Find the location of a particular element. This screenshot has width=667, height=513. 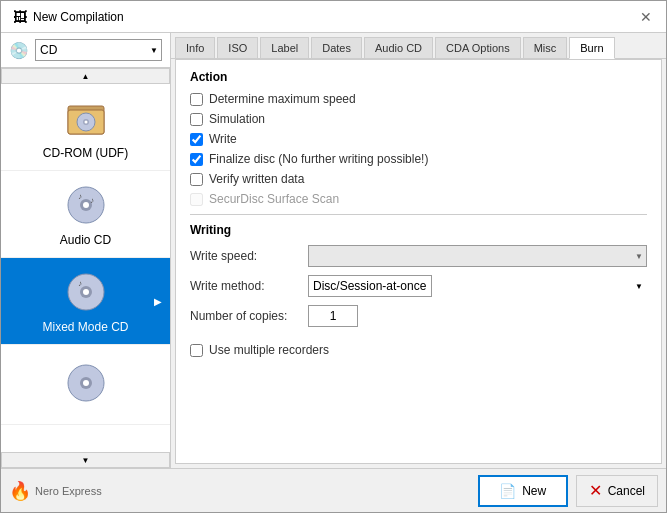

verify-label: Verify written data is located at coordinates (256, 179).